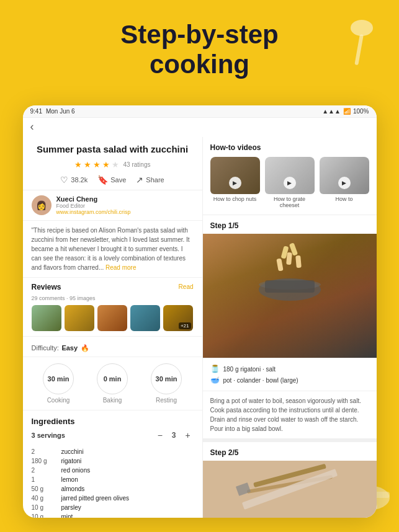 The height and width of the screenshot is (532, 399). What do you see at coordinates (42, 205) in the screenshot?
I see `author-avatar: 👩` at bounding box center [42, 205].